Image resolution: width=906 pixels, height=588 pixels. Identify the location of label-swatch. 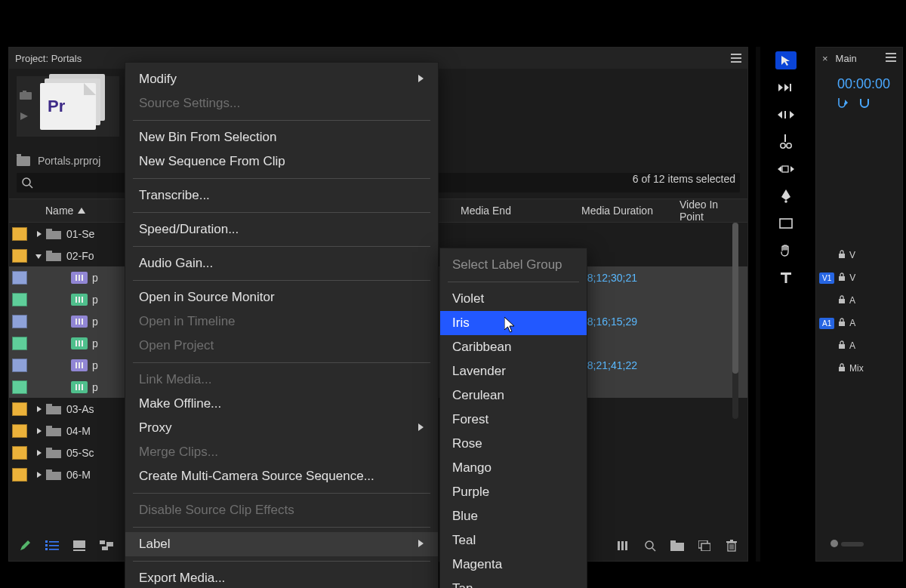
(20, 453).